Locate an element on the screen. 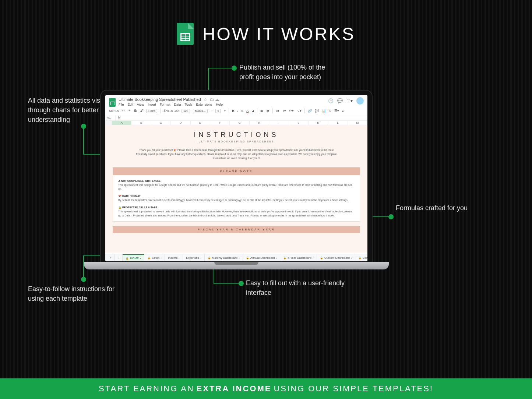 This screenshot has width=532, height=399. menu-data: Data is located at coordinates (177, 105).